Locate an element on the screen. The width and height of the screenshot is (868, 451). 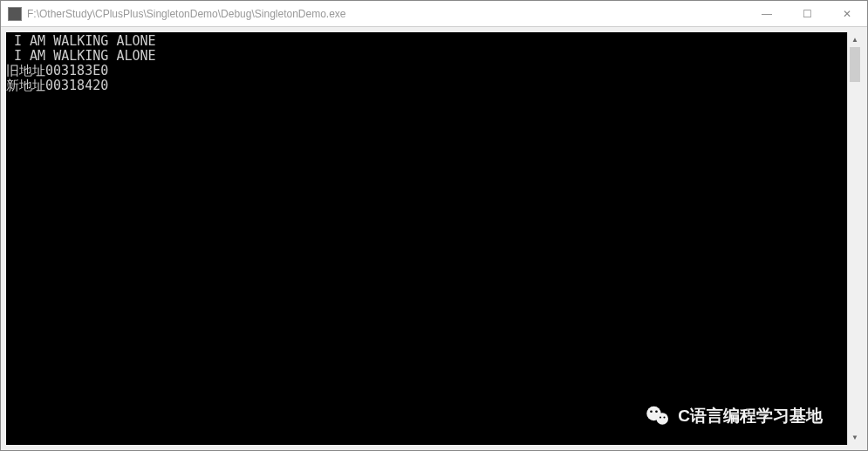
console-text: I AM WALKING ALONE I AM WALKING ALONE 旧地… is located at coordinates (427, 63).